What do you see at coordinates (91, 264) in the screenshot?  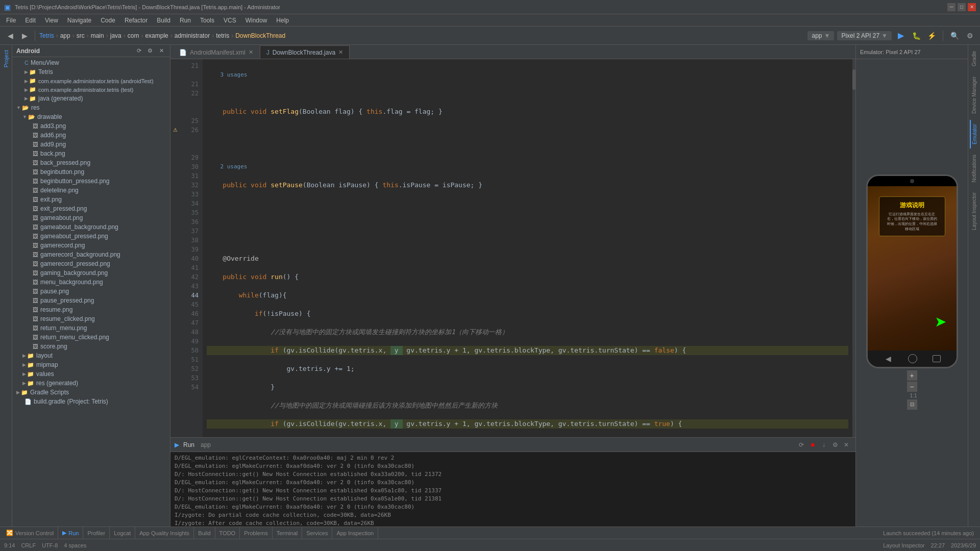 I see `sidebar-item-gamerecord-pressed: 🖼gamerecord_pressed.png` at bounding box center [91, 264].